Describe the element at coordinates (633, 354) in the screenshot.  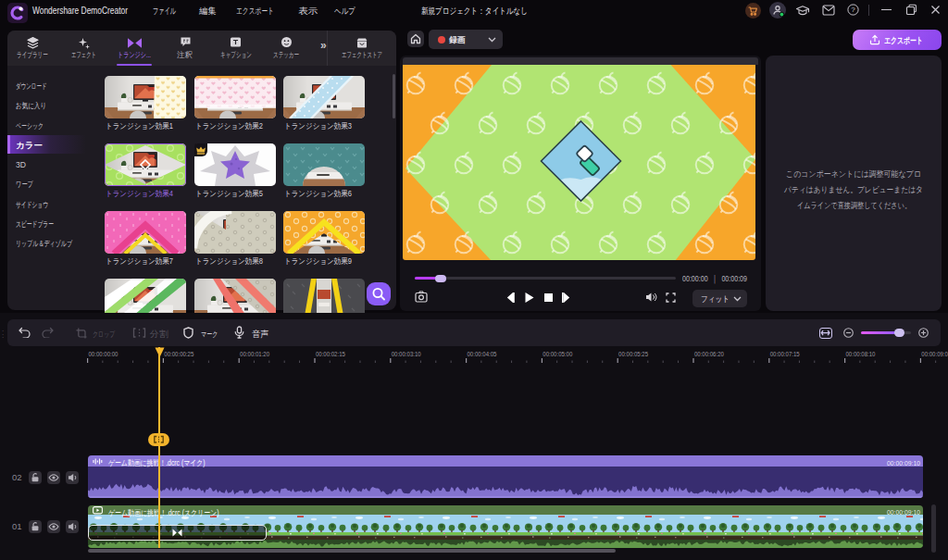
I see `svg-text: 00:00:05:25` at that location.